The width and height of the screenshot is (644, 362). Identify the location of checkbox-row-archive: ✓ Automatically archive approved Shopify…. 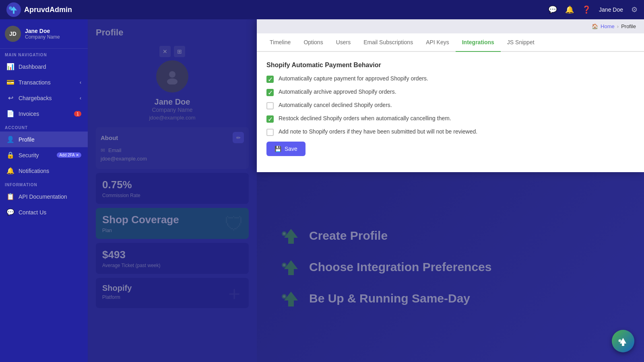
(450, 93).